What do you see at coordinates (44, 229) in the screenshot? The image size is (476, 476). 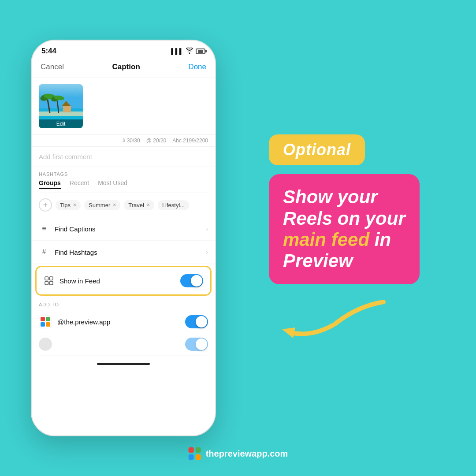 I see `captions-icon: ≡` at bounding box center [44, 229].